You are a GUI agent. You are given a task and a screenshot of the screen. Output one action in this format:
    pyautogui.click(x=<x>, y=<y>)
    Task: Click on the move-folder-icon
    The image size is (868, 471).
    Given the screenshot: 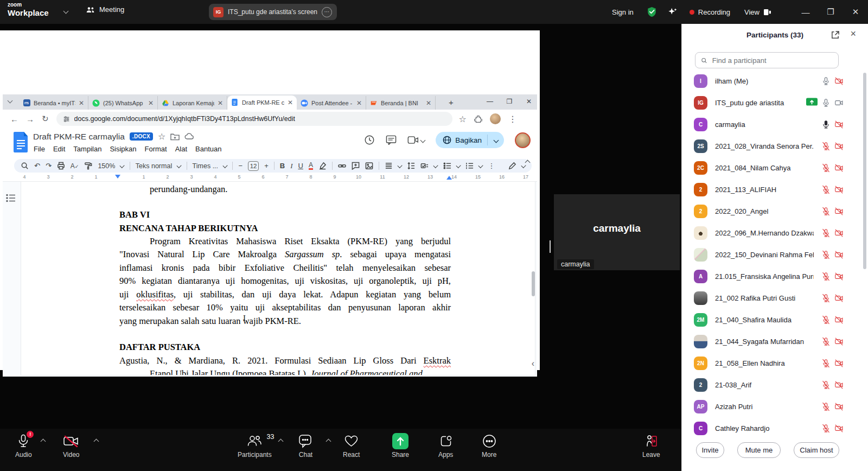 What is the action you would take?
    pyautogui.click(x=175, y=137)
    